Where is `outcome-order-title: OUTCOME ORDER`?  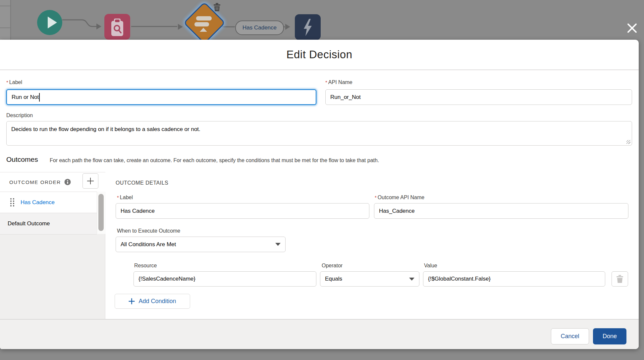 outcome-order-title: OUTCOME ORDER is located at coordinates (35, 182).